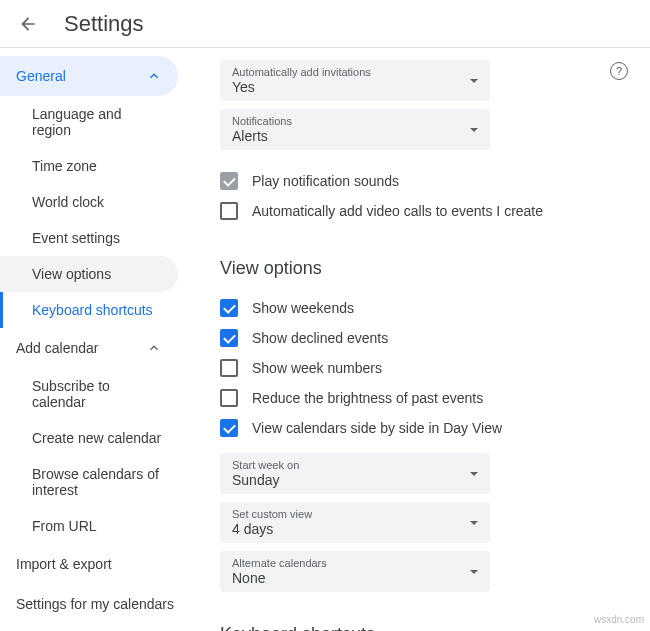  What do you see at coordinates (89, 526) in the screenshot?
I see `sidebar-item-fromurl: From URL` at bounding box center [89, 526].